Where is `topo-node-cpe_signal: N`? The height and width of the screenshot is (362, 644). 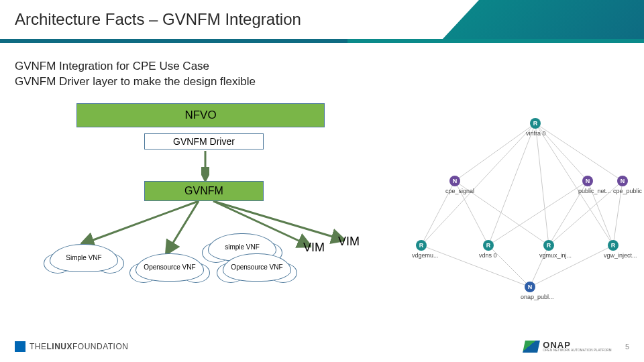
topo-node-cpe_signal: N is located at coordinates (455, 181).